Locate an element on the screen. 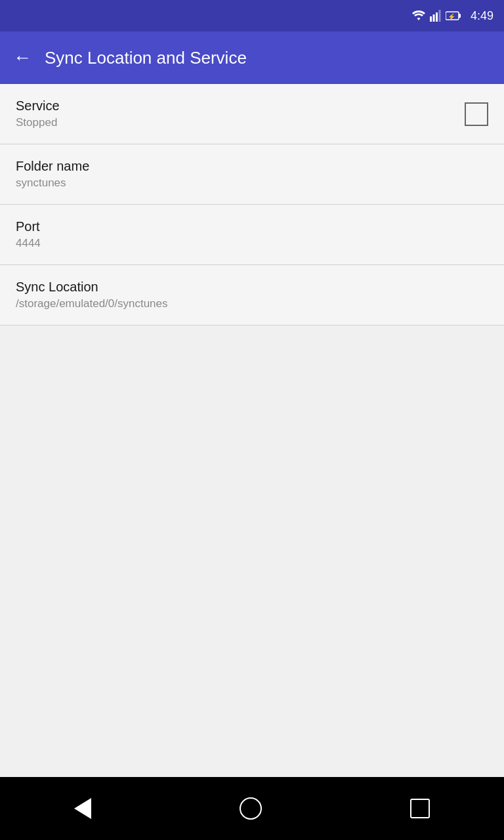 The height and width of the screenshot is (840, 504). service-label: Service is located at coordinates (38, 106).